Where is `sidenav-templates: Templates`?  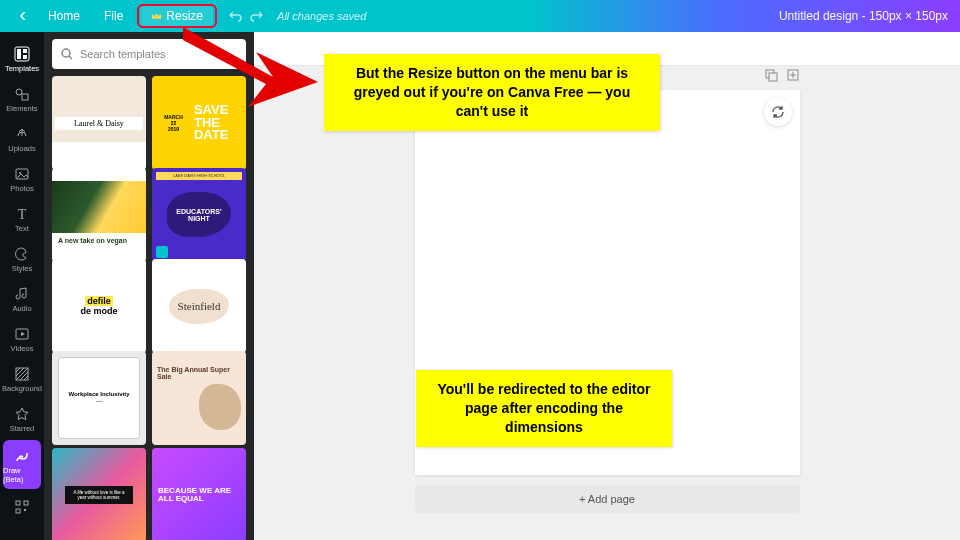 sidenav-templates: Templates is located at coordinates (22, 58).